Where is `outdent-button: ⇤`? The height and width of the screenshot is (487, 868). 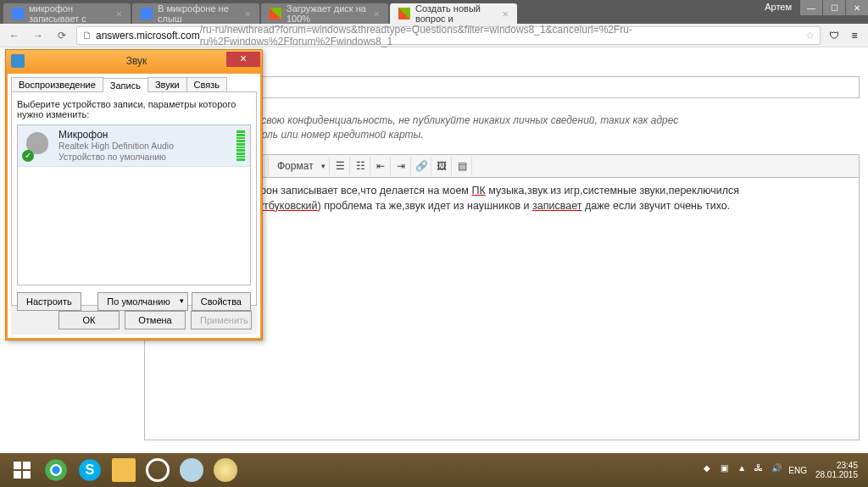 outdent-button: ⇤ is located at coordinates (381, 166).